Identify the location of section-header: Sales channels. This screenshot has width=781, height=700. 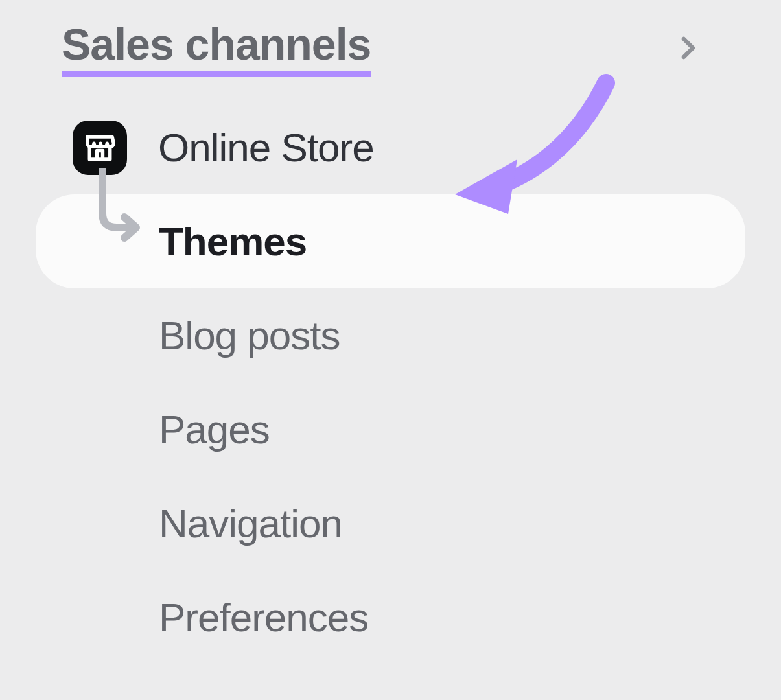
(382, 48).